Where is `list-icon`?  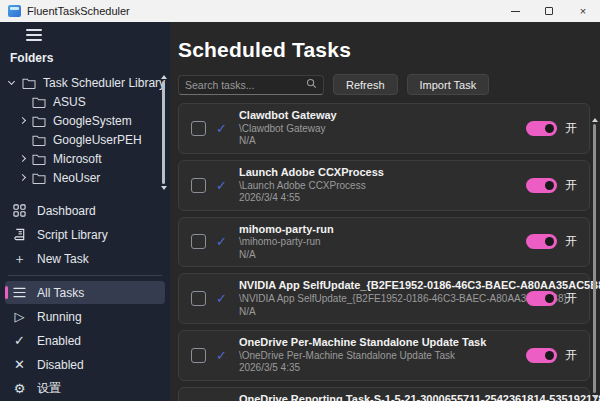 list-icon is located at coordinates (20, 292).